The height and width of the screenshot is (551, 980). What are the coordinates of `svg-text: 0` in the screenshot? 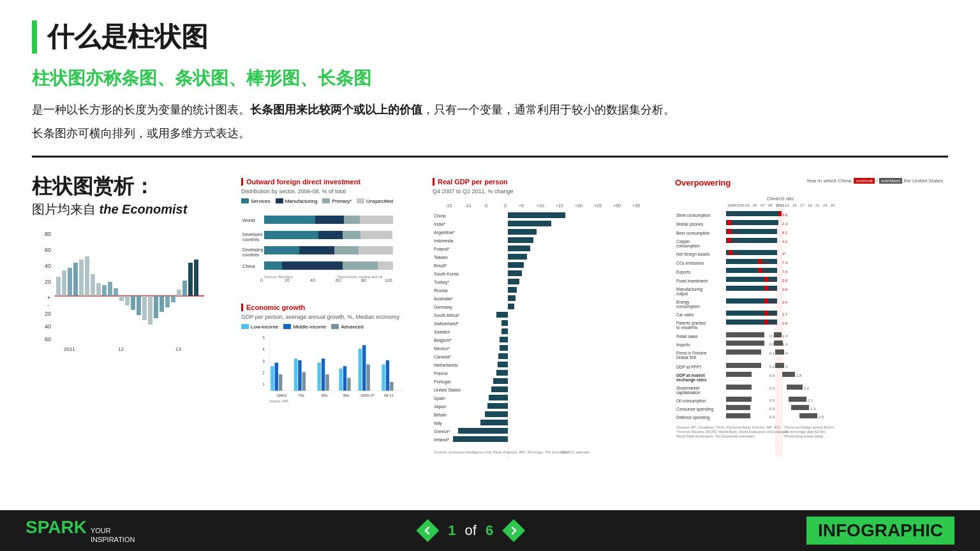 It's located at (505, 205).